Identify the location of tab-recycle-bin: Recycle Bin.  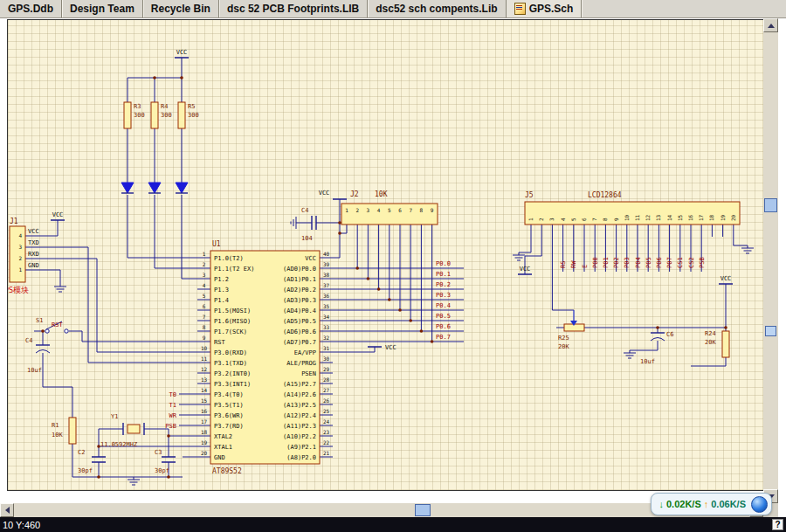
(182, 9).